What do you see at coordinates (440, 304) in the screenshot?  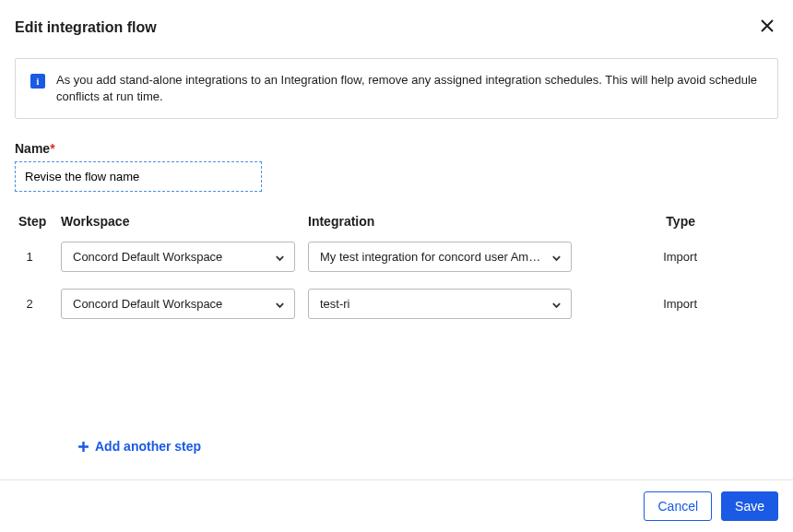 I see `integration-select: test-ri` at bounding box center [440, 304].